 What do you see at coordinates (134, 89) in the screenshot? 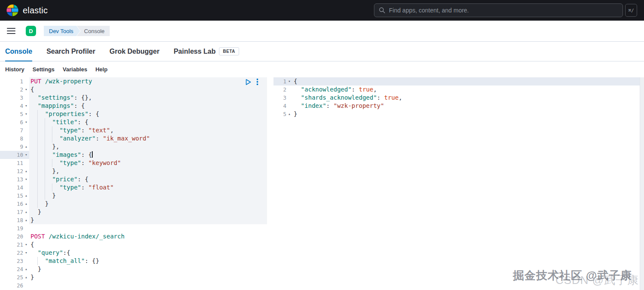
I see `code-line: 2▾{` at bounding box center [134, 89].